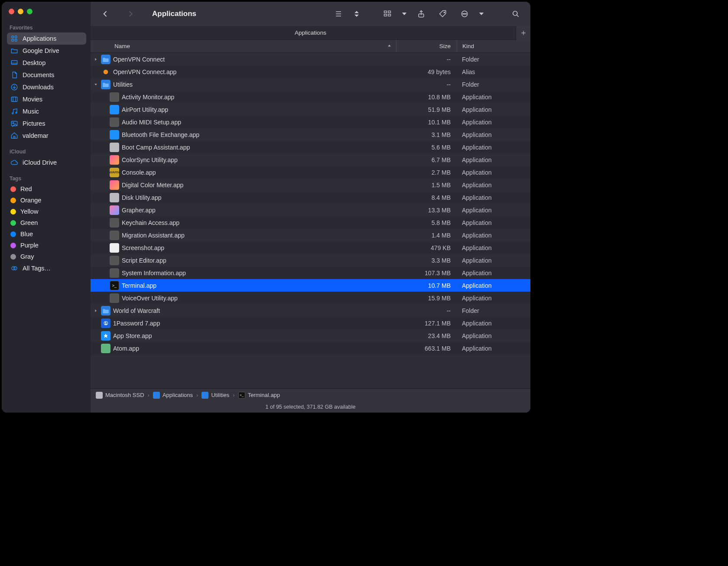  What do you see at coordinates (494, 46) in the screenshot?
I see `column-header-kind: Kind` at bounding box center [494, 46].